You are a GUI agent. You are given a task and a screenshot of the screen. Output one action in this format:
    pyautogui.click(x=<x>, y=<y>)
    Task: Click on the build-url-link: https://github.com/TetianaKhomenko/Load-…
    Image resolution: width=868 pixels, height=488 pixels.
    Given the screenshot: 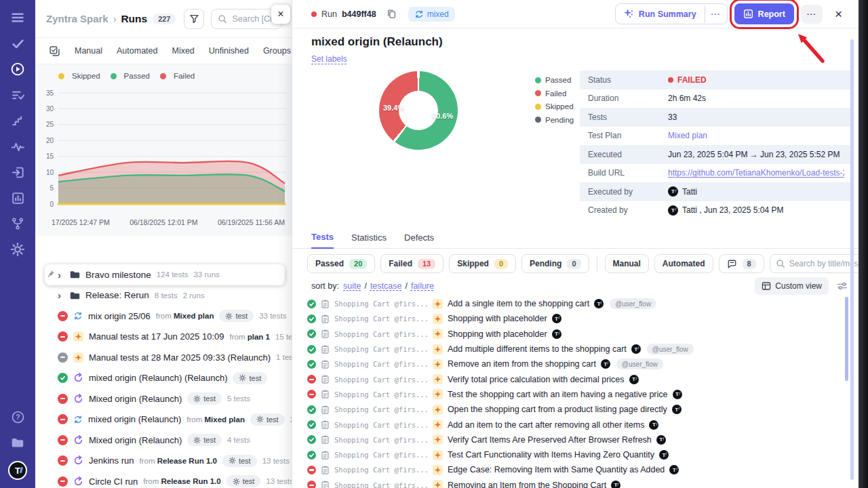 What is the action you would take?
    pyautogui.click(x=756, y=173)
    